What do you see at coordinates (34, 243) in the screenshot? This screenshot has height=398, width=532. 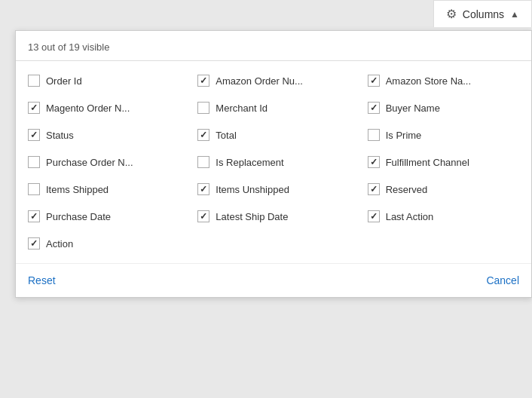 I see `checkbox-action` at bounding box center [34, 243].